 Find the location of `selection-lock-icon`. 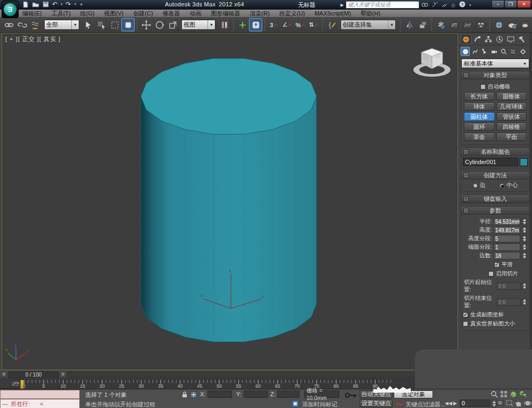

selection-lock-icon is located at coordinates (185, 395).